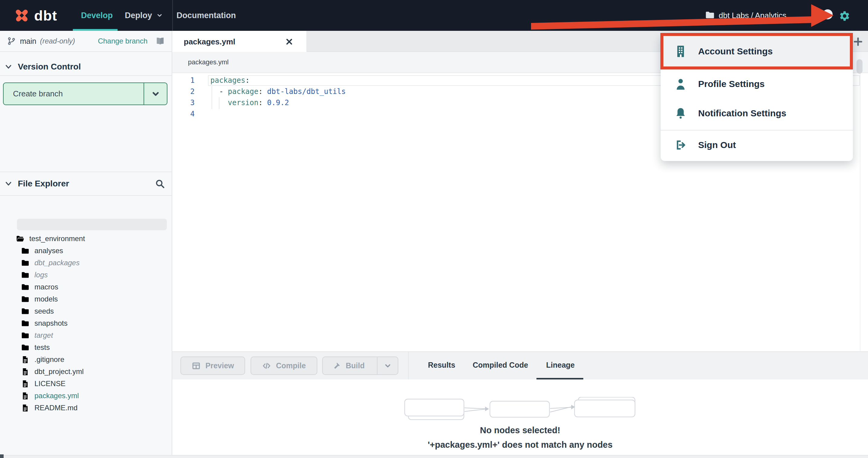  What do you see at coordinates (86, 323) in the screenshot?
I see `tree-item-folder: snapshots` at bounding box center [86, 323].